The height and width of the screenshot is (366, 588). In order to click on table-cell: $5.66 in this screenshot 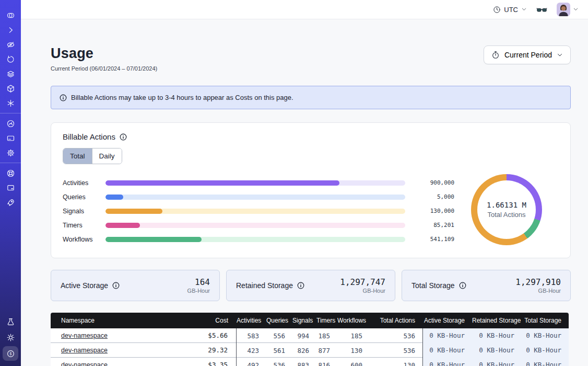, I will do `click(211, 336)`.